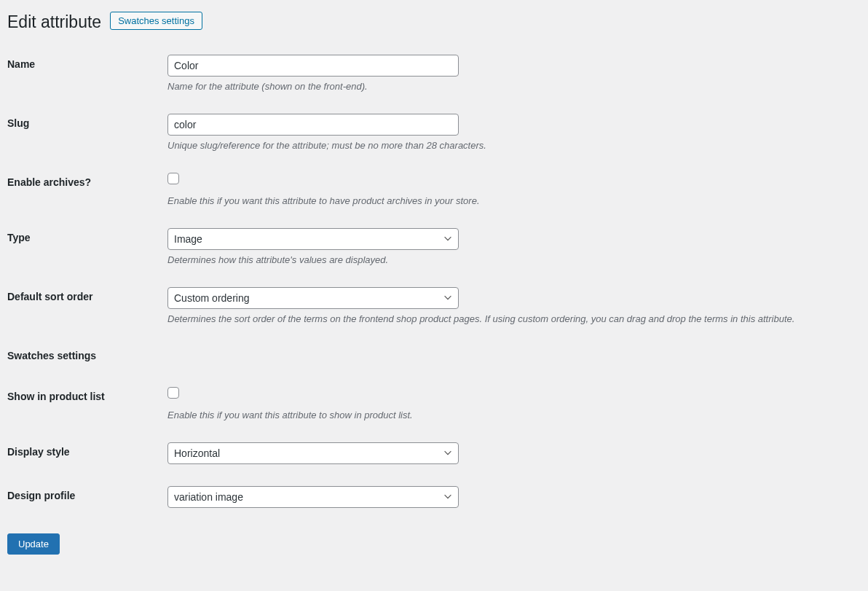 Image resolution: width=868 pixels, height=591 pixels. Describe the element at coordinates (54, 20) in the screenshot. I see `page-title: Edit attribute` at that location.